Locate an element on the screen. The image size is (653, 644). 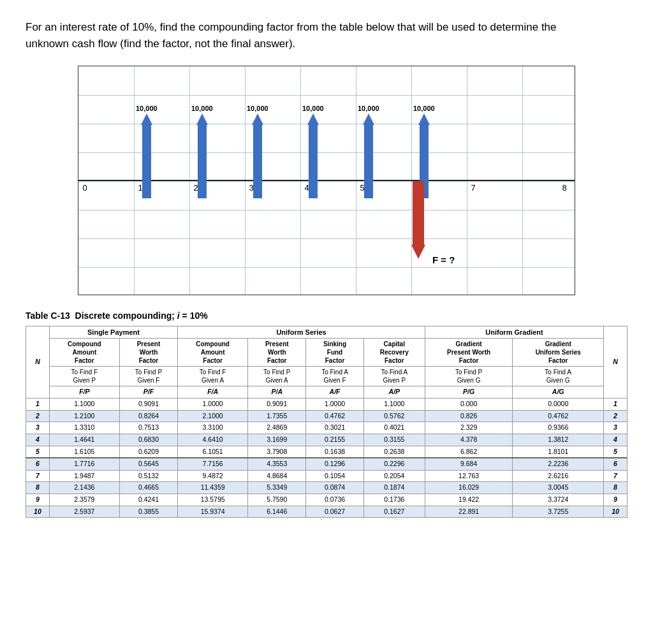
data-cell: 0.2296 is located at coordinates (394, 464).